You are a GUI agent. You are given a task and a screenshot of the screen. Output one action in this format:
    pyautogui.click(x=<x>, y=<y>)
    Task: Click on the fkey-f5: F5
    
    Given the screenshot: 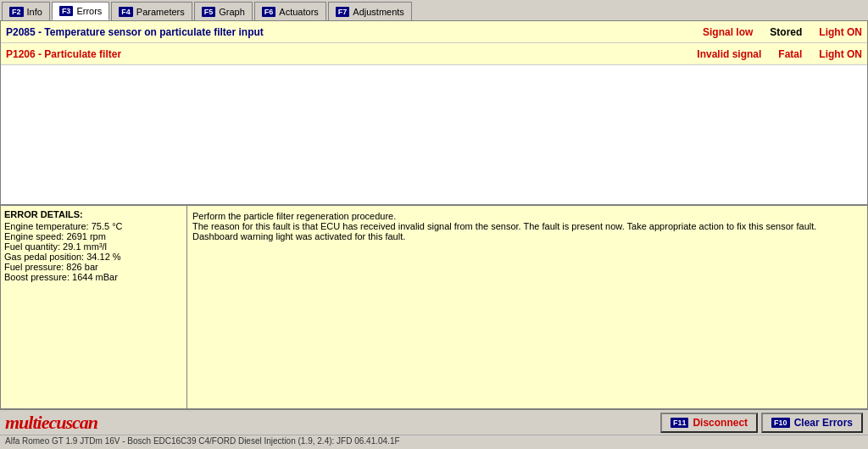 What is the action you would take?
    pyautogui.click(x=209, y=12)
    